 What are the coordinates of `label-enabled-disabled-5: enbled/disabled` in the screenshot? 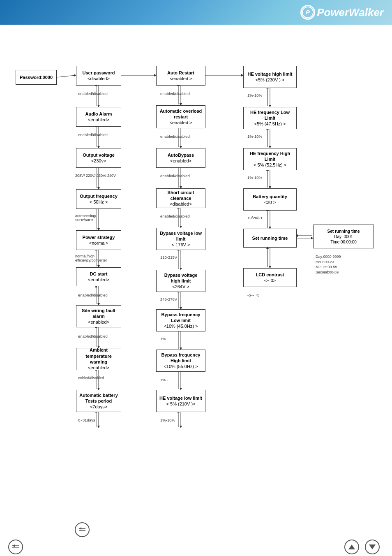 It's located at (91, 378).